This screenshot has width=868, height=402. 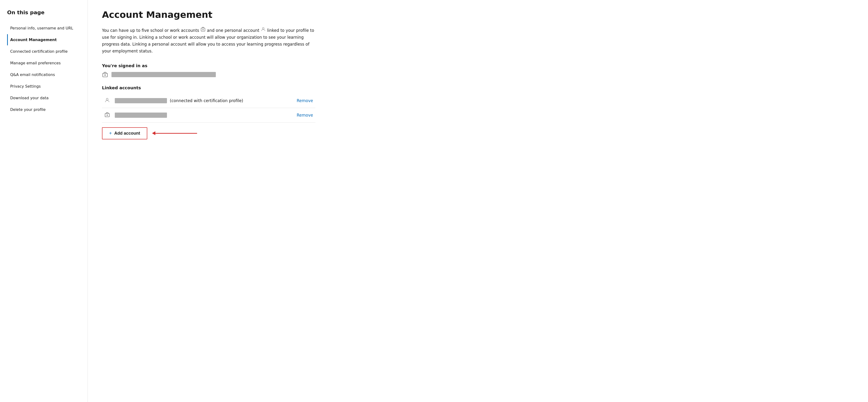 What do you see at coordinates (107, 100) in the screenshot?
I see `row1-person-icon` at bounding box center [107, 100].